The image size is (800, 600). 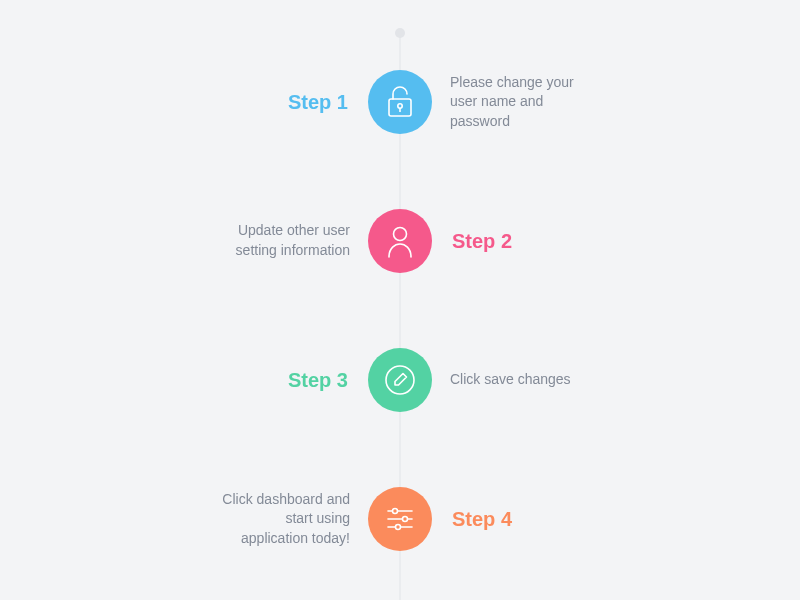 I want to click on lock-open-icon, so click(x=400, y=102).